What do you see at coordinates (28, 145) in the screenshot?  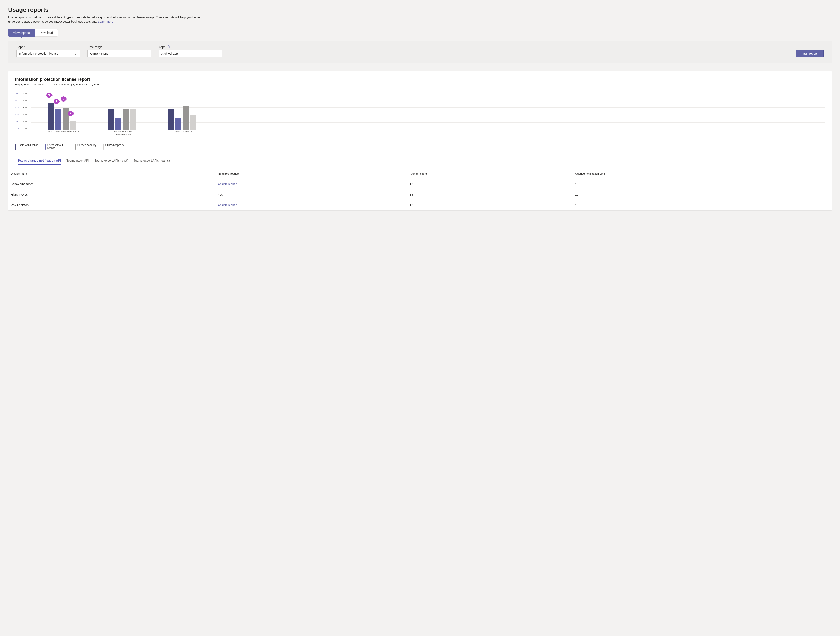 I see `legend-label: Users with license` at bounding box center [28, 145].